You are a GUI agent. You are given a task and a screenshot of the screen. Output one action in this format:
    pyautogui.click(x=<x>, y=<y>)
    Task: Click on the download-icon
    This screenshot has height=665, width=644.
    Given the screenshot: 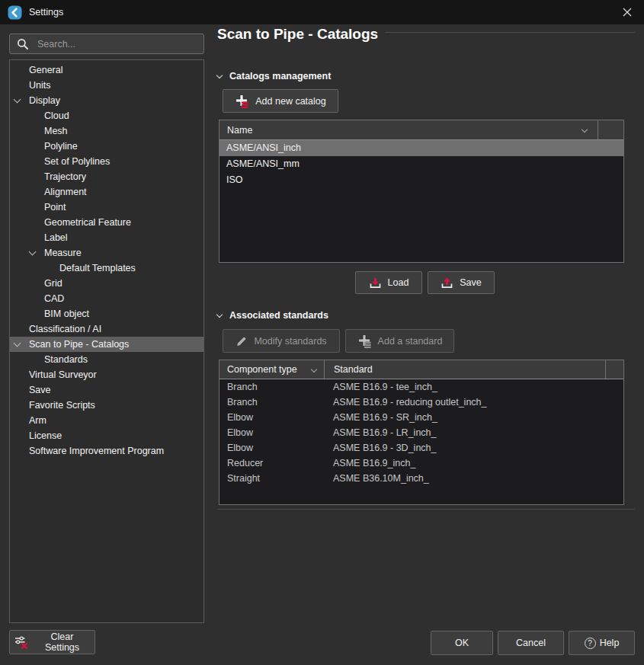 What is the action you would take?
    pyautogui.click(x=375, y=283)
    